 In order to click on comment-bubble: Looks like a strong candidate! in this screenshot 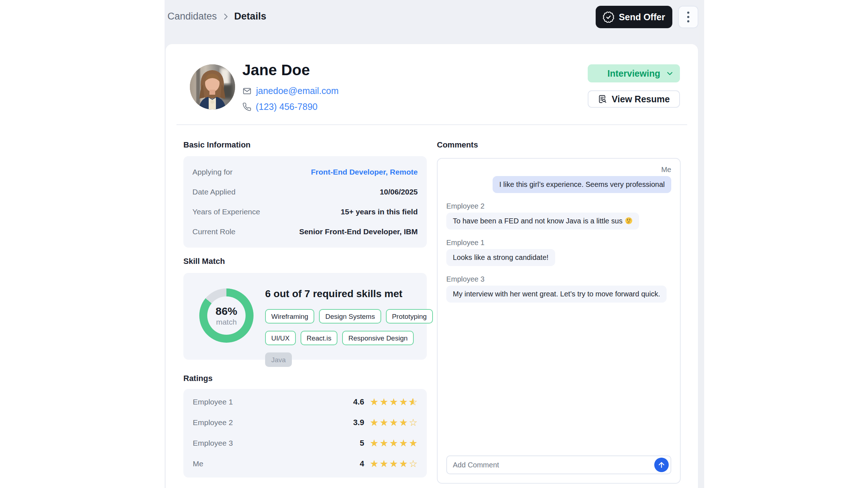, I will do `click(501, 257)`.